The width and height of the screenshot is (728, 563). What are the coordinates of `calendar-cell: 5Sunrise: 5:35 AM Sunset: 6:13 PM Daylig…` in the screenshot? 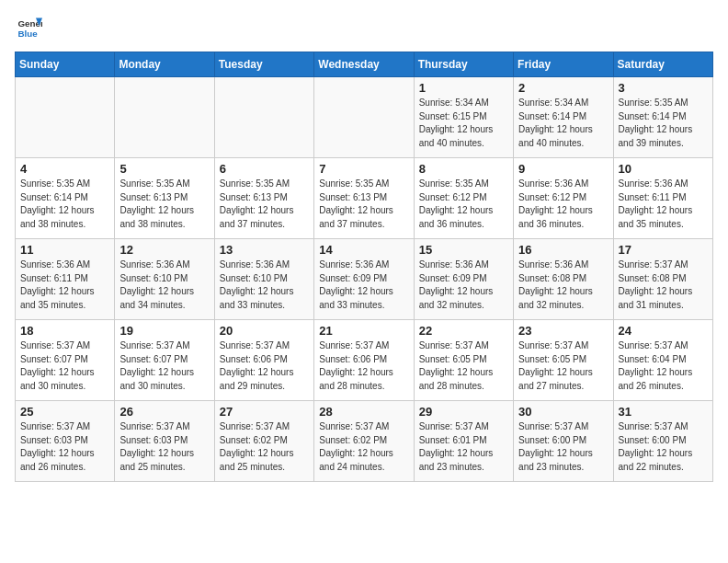 It's located at (165, 199).